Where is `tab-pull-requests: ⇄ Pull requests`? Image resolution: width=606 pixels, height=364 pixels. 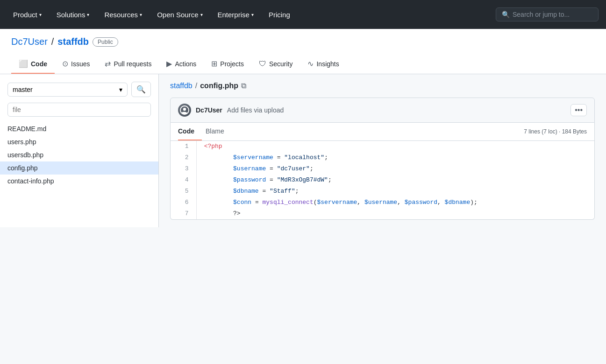
tab-pull-requests: ⇄ Pull requests is located at coordinates (128, 64).